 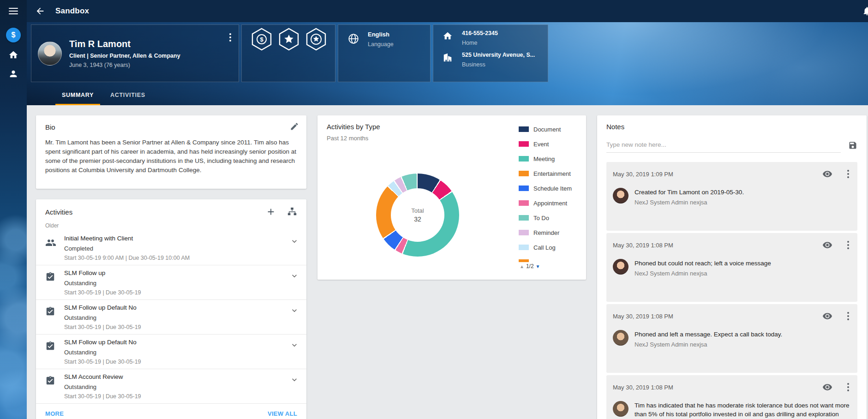 What do you see at coordinates (125, 44) in the screenshot?
I see `profile-name: Tim R Lamont` at bounding box center [125, 44].